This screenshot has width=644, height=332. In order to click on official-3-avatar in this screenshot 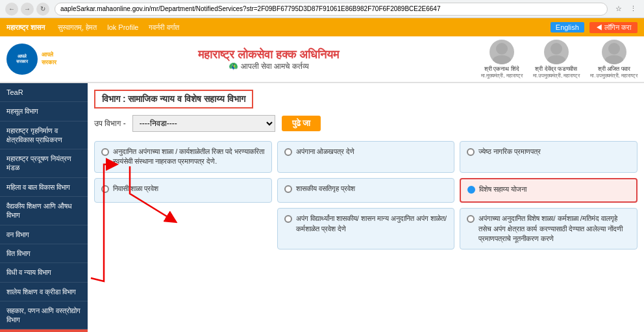, I will do `click(614, 52)`.